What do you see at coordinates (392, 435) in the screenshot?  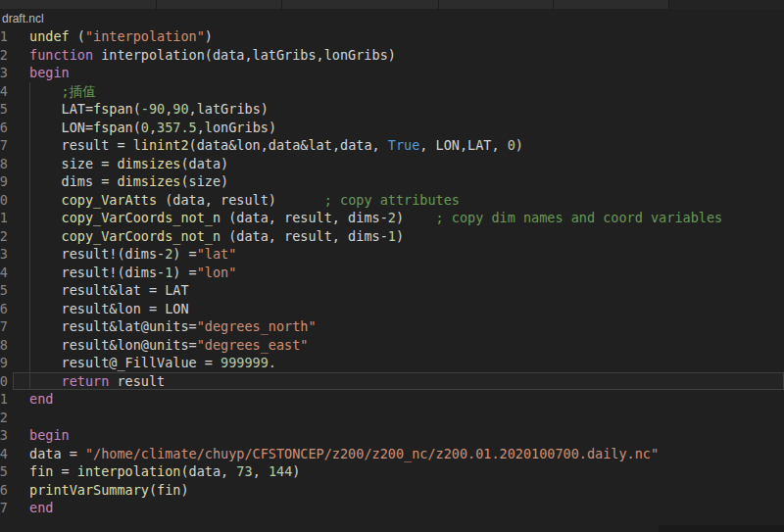 I see `code-line: 23begin` at bounding box center [392, 435].